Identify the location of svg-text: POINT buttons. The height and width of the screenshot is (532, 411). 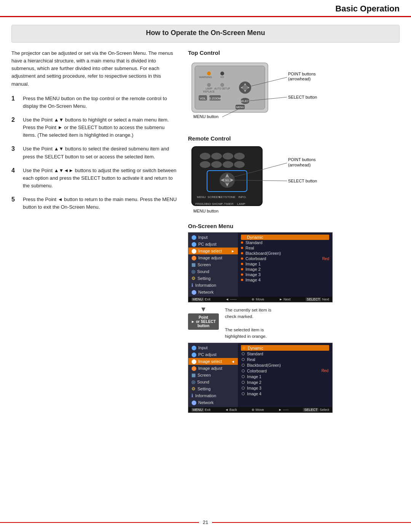
(302, 74).